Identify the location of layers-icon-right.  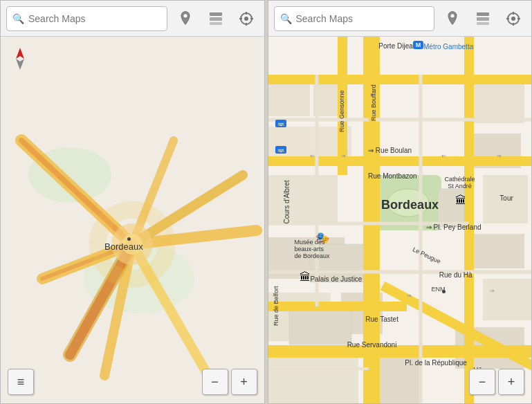
(483, 19).